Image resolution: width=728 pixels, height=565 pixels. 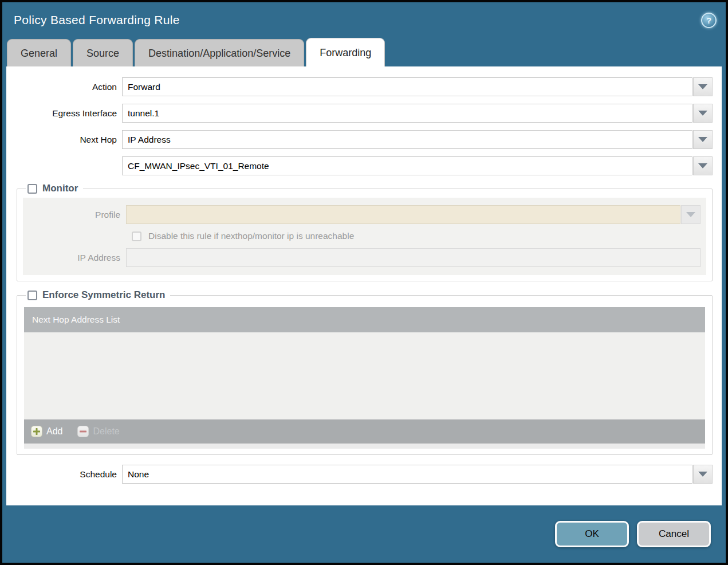 I want to click on tab-bar: General Source Destination/Application/S…, so click(x=364, y=52).